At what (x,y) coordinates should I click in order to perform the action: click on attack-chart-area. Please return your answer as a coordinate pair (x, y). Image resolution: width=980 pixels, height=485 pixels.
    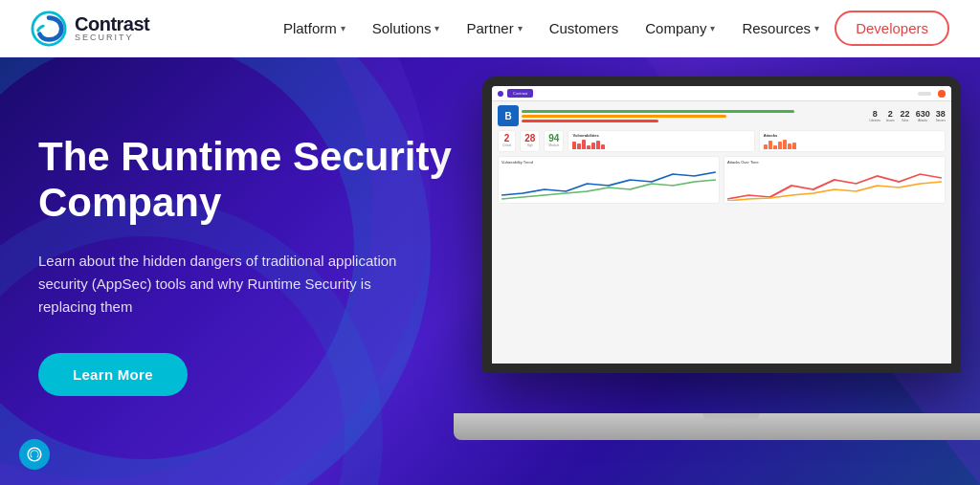
    Looking at the image, I should click on (835, 184).